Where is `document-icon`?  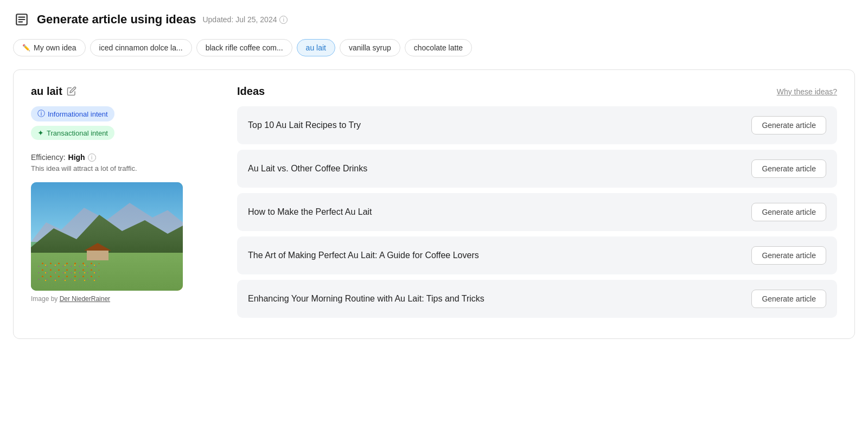
document-icon is located at coordinates (22, 20).